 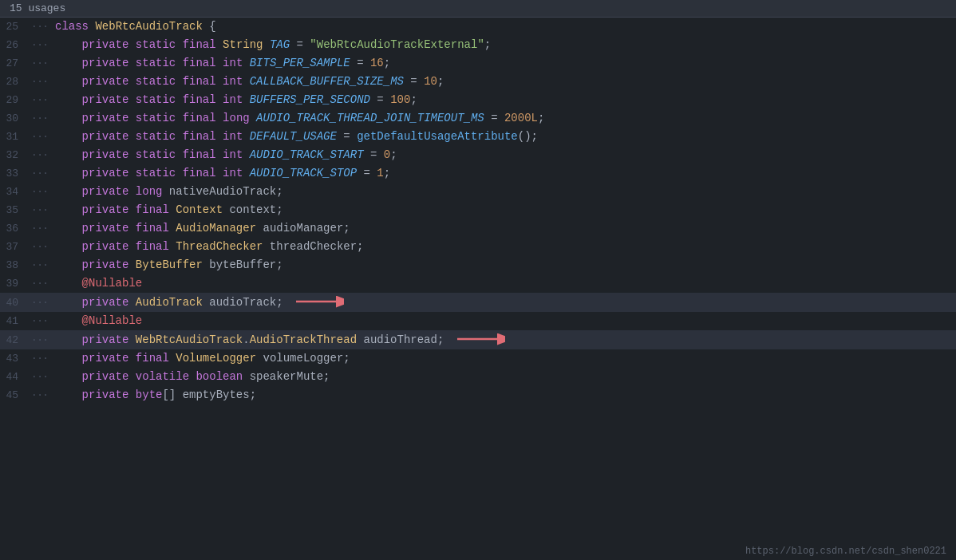 What do you see at coordinates (14, 266) in the screenshot?
I see `line-number: 38` at bounding box center [14, 266].